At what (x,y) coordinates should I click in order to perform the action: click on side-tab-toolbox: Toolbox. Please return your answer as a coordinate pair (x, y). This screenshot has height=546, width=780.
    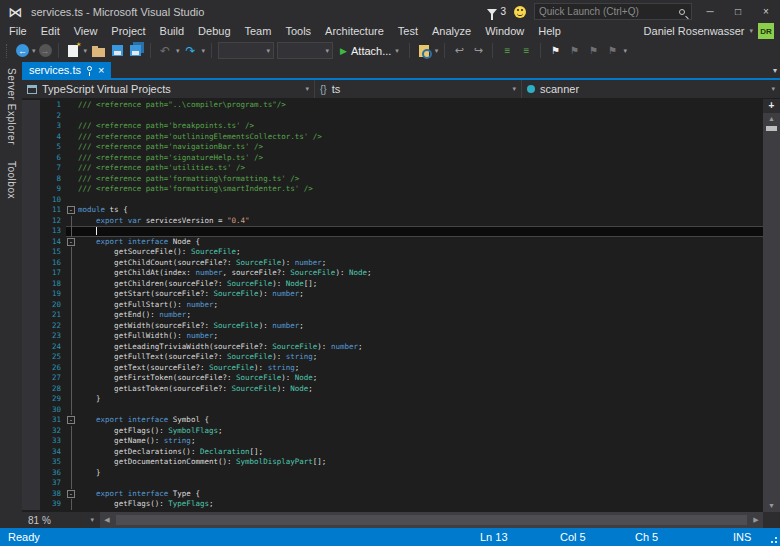
    Looking at the image, I should click on (12, 180).